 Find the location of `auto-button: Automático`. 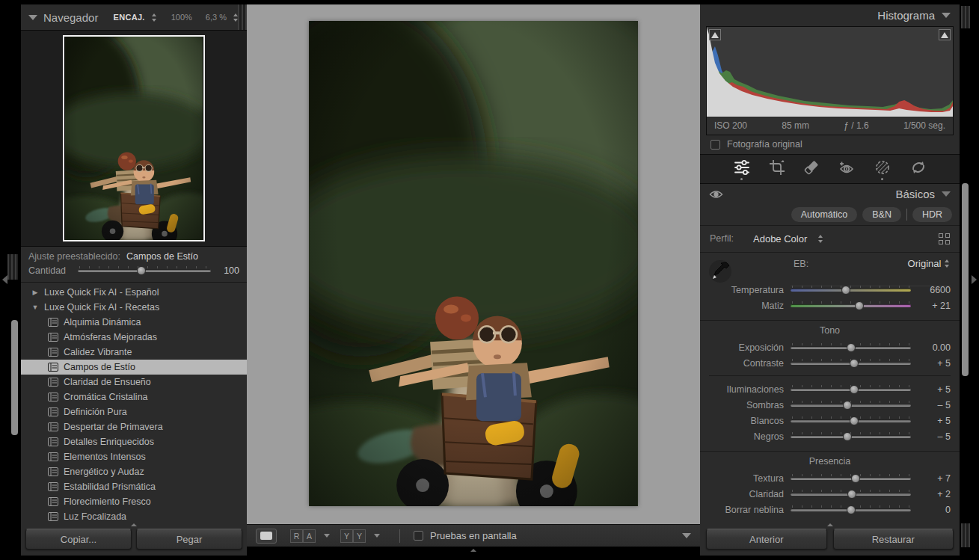

auto-button: Automático is located at coordinates (824, 215).